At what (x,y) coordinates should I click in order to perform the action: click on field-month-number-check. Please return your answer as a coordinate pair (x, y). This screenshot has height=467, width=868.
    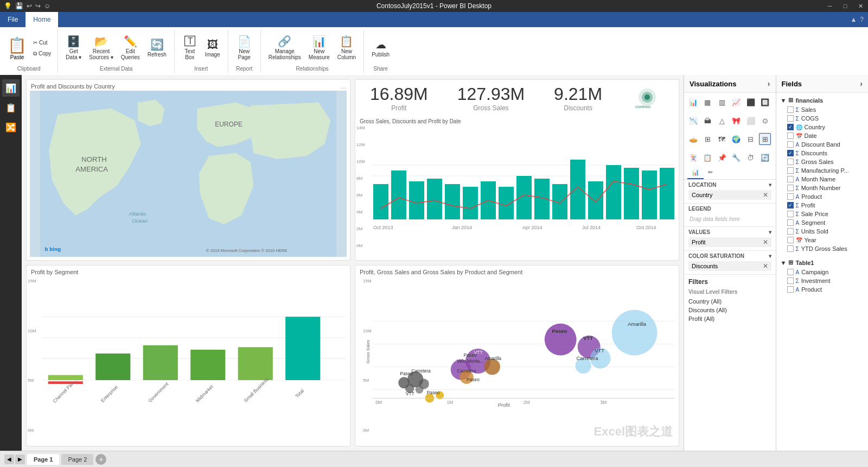
    Looking at the image, I should click on (790, 188).